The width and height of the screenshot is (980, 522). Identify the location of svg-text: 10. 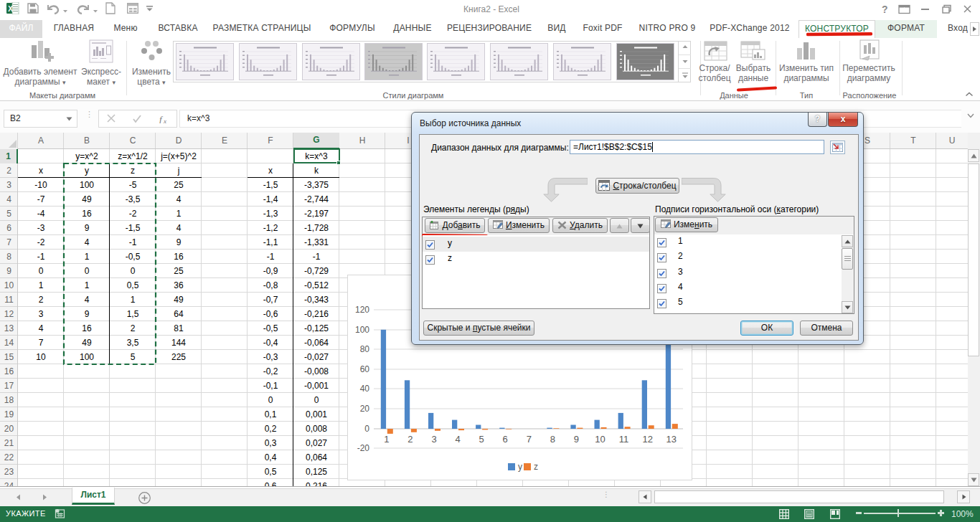
(600, 439).